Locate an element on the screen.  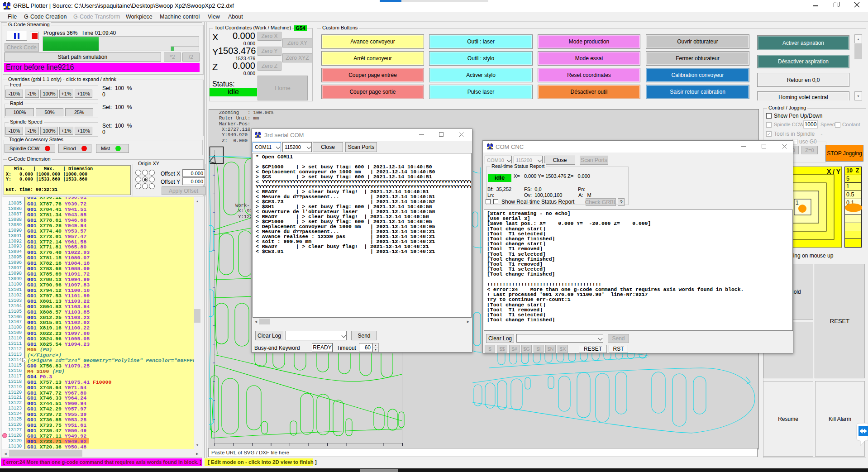
svg-text: X / Y is located at coordinates (834, 172).